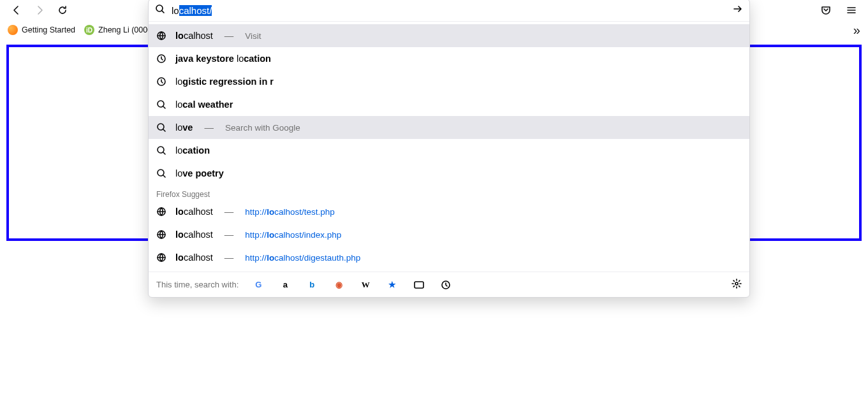  Describe the element at coordinates (449, 127) in the screenshot. I see `suggestion-row: love—Search with Google` at that location.